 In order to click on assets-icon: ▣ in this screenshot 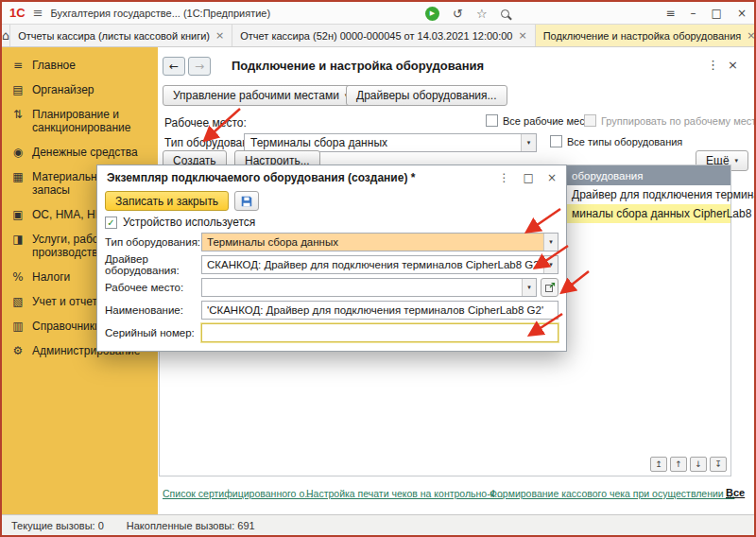, I will do `click(18, 215)`.